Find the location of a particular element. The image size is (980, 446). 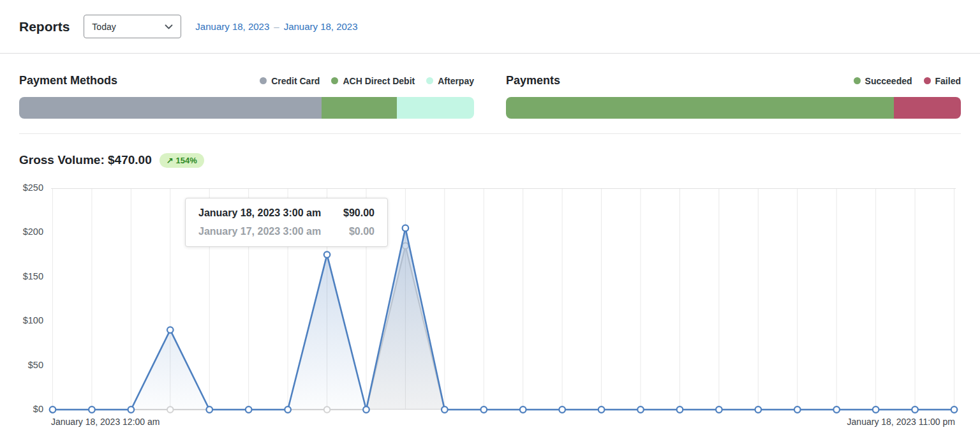

legend-item-failed: Failed is located at coordinates (942, 81).